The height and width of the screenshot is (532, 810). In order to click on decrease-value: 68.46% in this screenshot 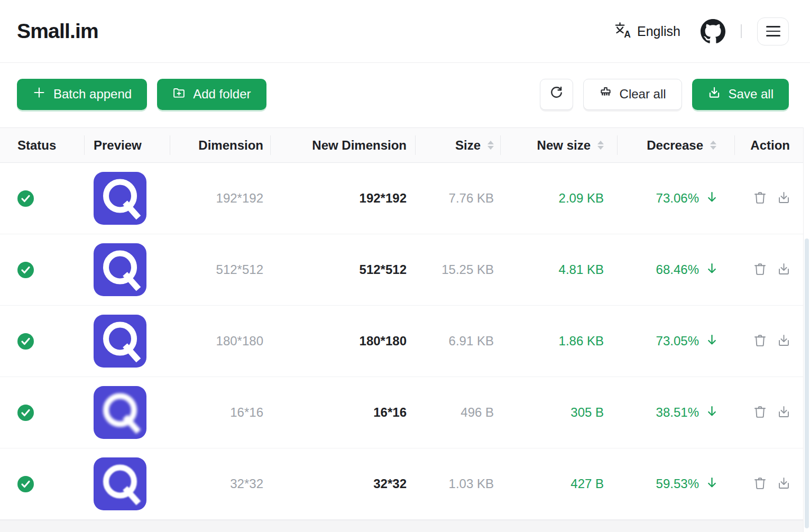, I will do `click(676, 270)`.